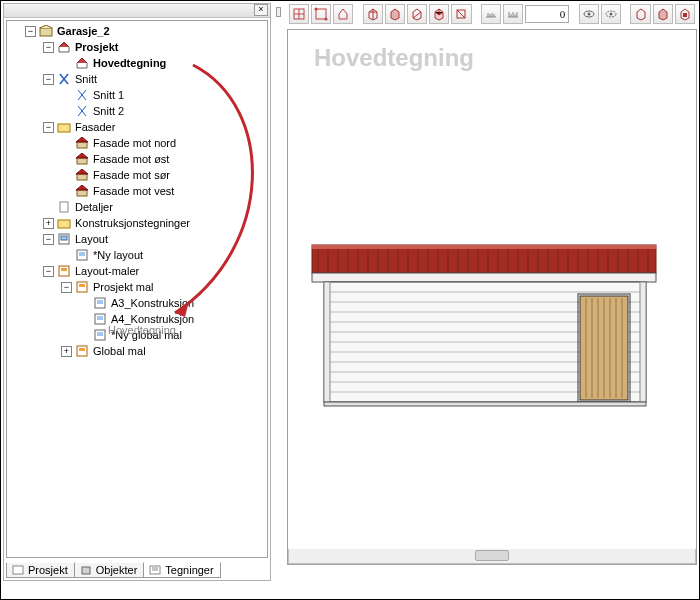 The image size is (700, 600). What do you see at coordinates (461, 14) in the screenshot?
I see `cube-view-5-button` at bounding box center [461, 14].